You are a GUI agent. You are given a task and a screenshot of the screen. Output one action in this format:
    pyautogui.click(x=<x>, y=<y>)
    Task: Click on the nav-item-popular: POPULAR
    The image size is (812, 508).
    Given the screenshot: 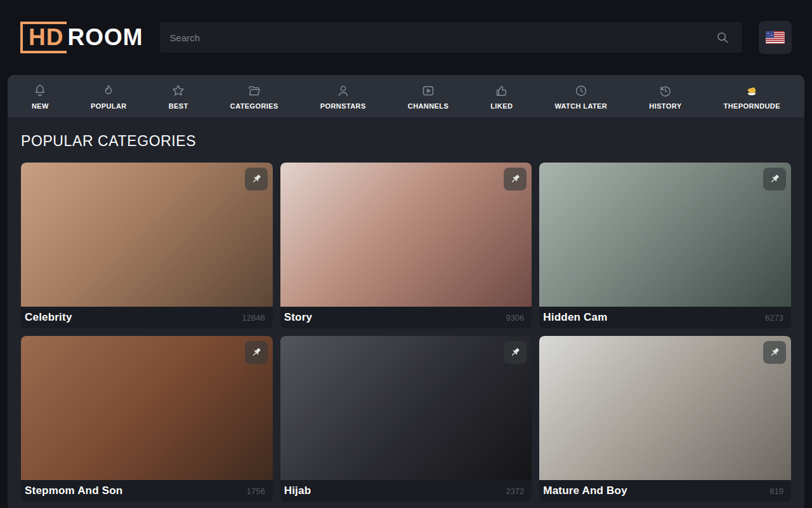 What is the action you would take?
    pyautogui.click(x=109, y=97)
    